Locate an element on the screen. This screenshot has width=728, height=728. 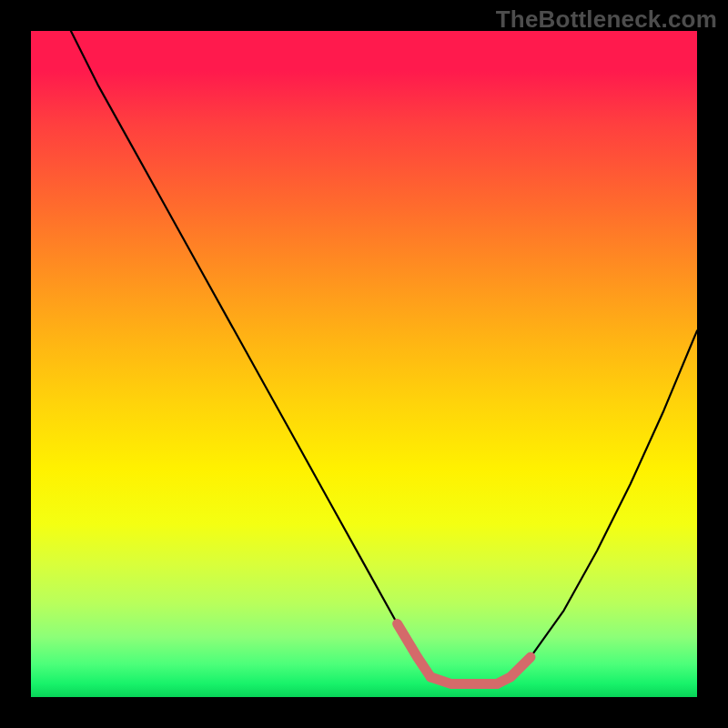
highlight-flat-min is located at coordinates (464, 681).